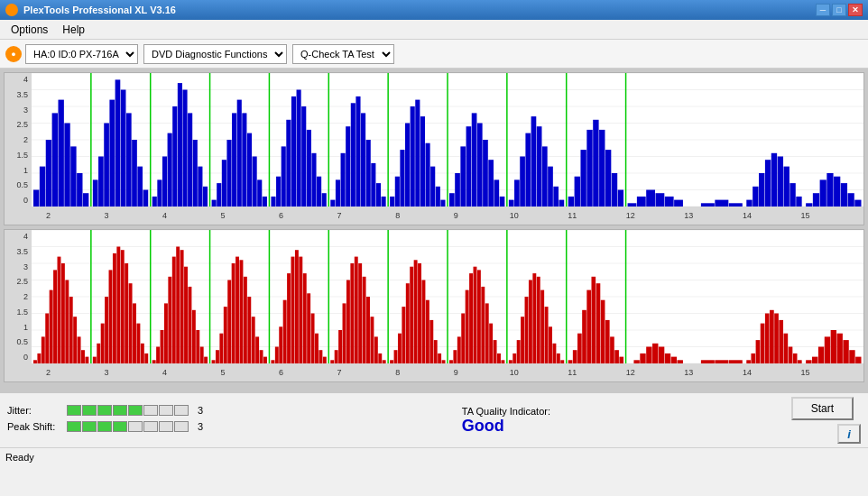  I want to click on start-button: Start, so click(823, 409).